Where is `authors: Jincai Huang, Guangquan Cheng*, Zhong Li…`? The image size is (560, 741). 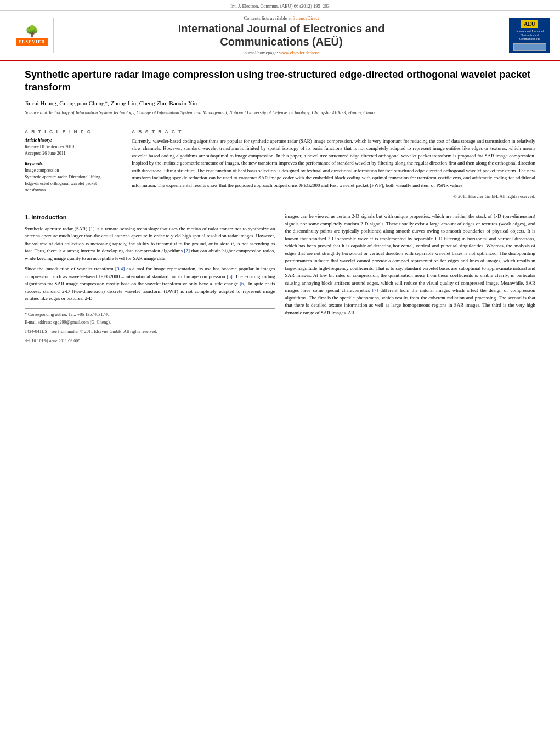 authors: Jincai Huang, Guangquan Cheng*, Zhong Li… is located at coordinates (280, 103).